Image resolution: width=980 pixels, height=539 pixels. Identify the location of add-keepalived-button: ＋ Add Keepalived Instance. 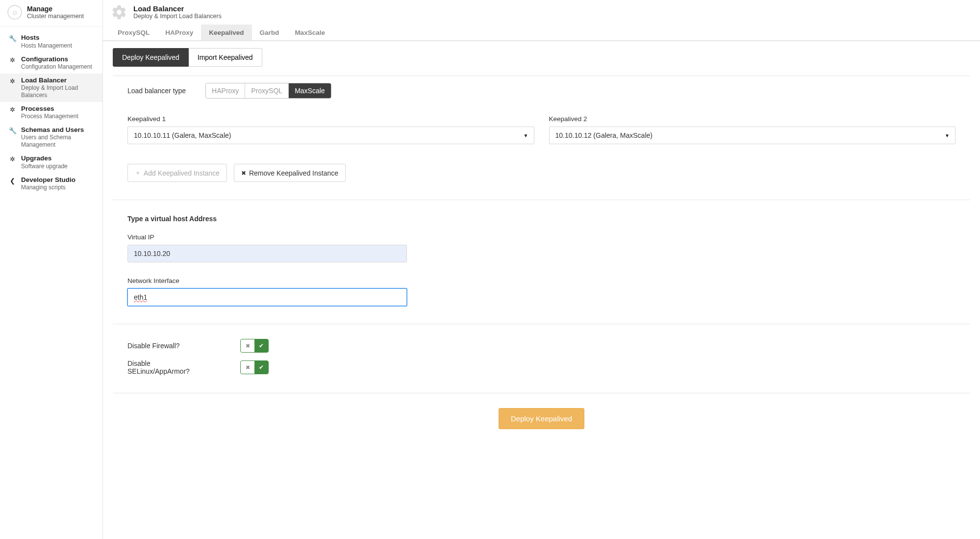
(177, 173).